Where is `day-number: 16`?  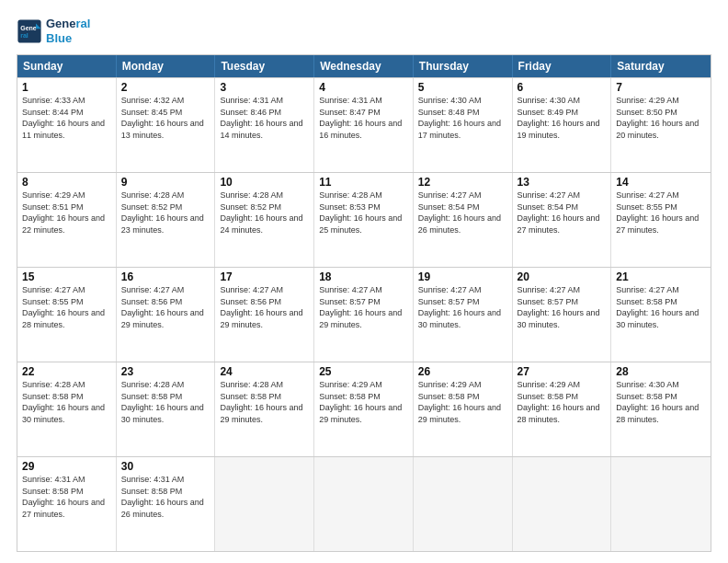
day-number: 16 is located at coordinates (165, 277).